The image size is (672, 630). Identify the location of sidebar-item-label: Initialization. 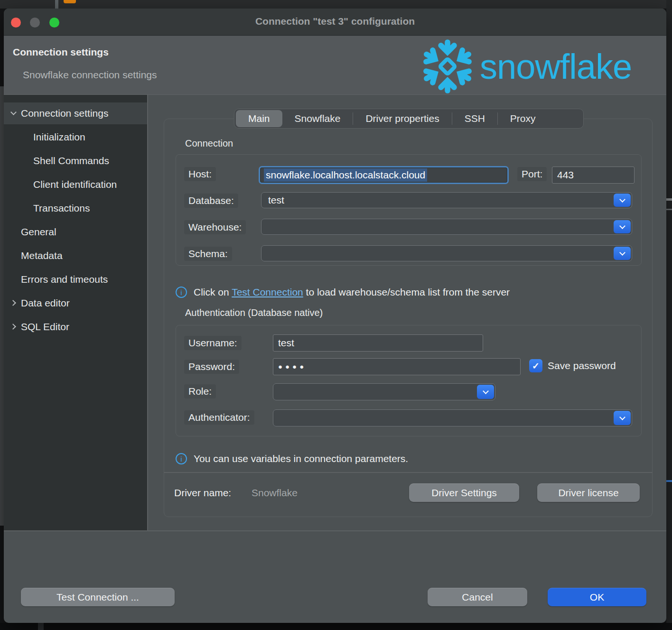
(59, 137).